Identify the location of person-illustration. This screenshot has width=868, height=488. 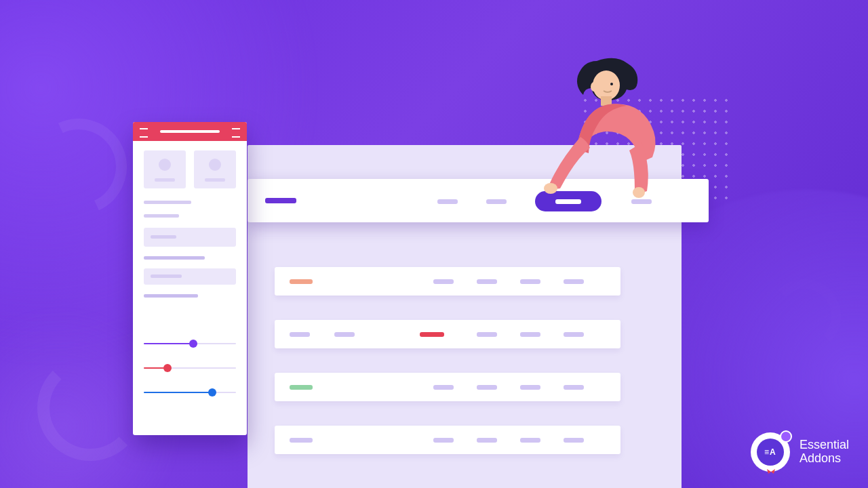
(610, 125).